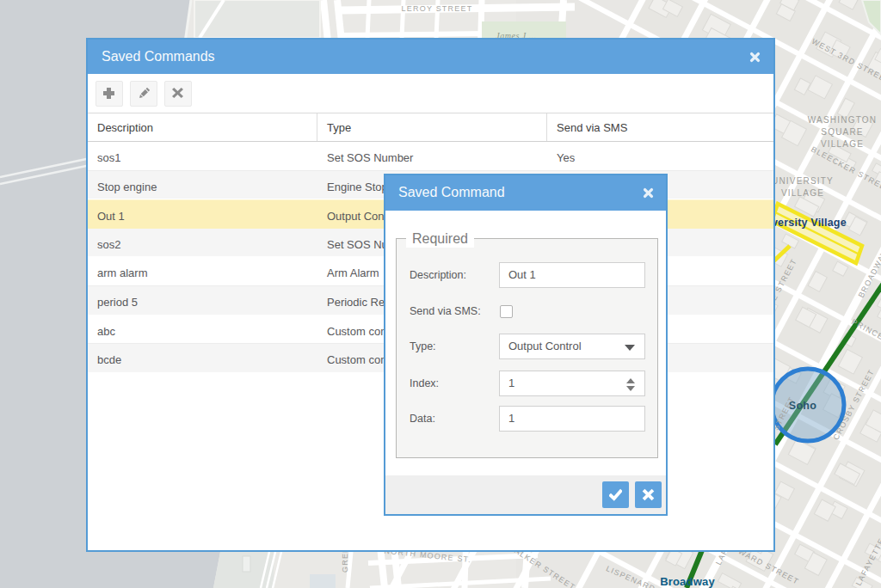 This screenshot has width=881, height=588. What do you see at coordinates (687, 581) in the screenshot?
I see `svg-text: Broadway` at bounding box center [687, 581].